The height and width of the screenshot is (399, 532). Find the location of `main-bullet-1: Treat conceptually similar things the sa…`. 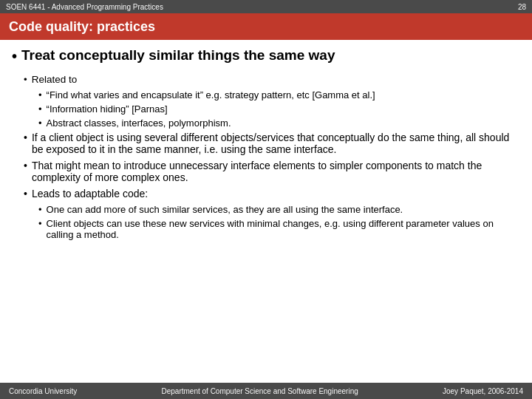

main-bullet-1: Treat conceptually similar things the sa… is located at coordinates (266, 56).